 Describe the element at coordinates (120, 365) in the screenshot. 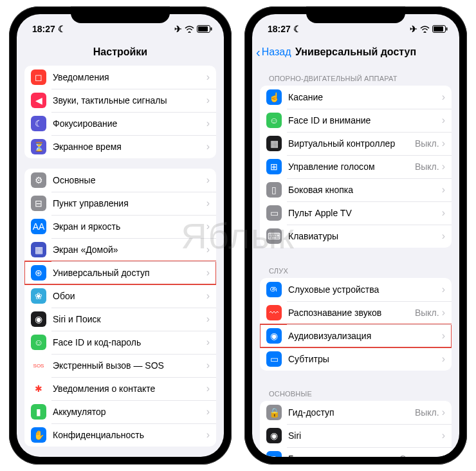

I see `list-item: SOSЭкстренный вызов — SOS›` at that location.